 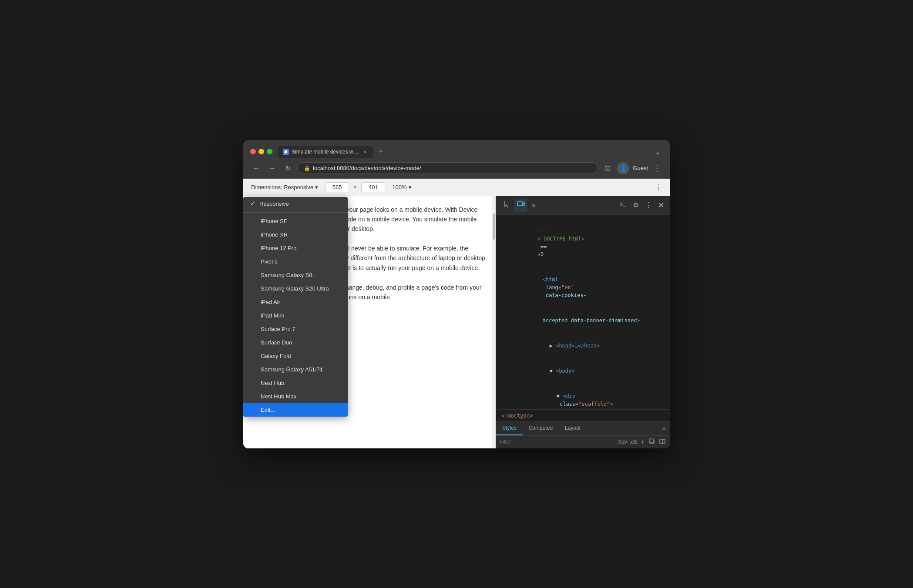 I want to click on minimize-traffic-light, so click(x=261, y=151).